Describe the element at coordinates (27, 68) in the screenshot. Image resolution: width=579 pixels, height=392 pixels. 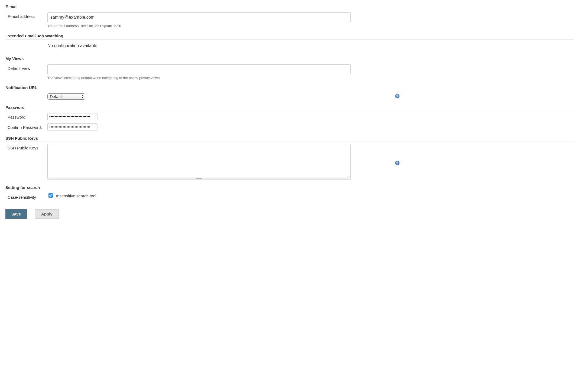
I see `default-view-label: Default View` at that location.